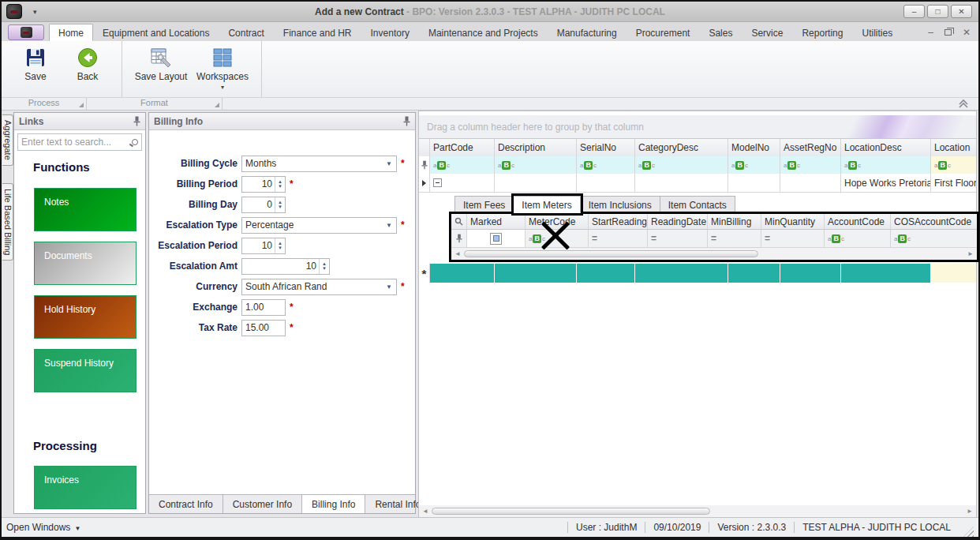 This screenshot has width=980, height=540. What do you see at coordinates (484, 204) in the screenshot?
I see `detail-tab-item-fees: Item Fees` at bounding box center [484, 204].